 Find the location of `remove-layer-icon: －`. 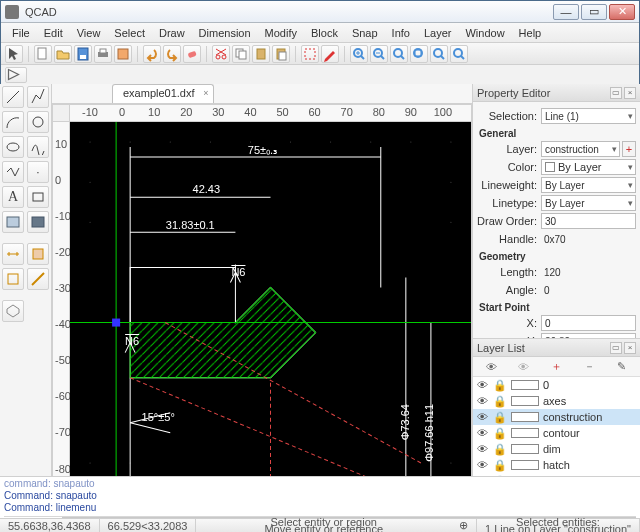

remove-layer-icon: － is located at coordinates (589, 367).